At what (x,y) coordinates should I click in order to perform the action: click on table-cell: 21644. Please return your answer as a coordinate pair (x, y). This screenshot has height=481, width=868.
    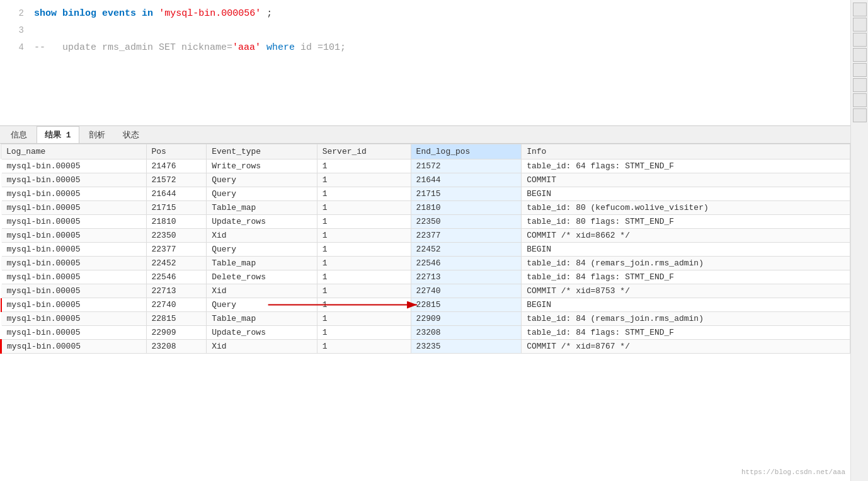
    Looking at the image, I should click on (466, 180).